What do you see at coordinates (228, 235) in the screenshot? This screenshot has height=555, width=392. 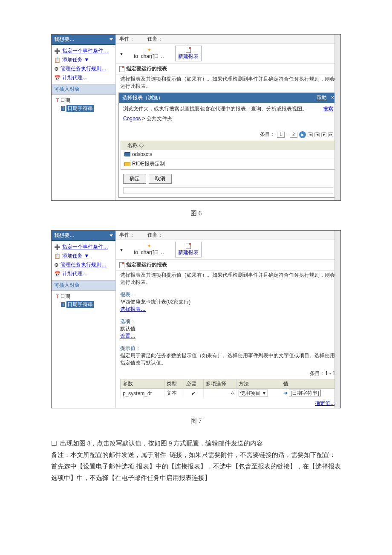 I see `toolbar: 事件： 任务：` at bounding box center [228, 235].